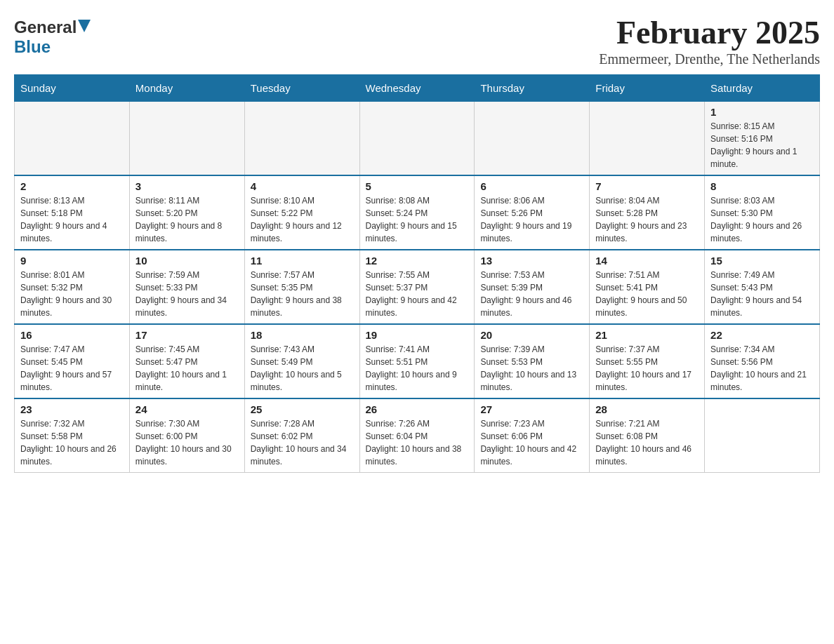 This screenshot has height=644, width=834. I want to click on calendar-cell: 16Sunrise: 7:47 AMSunset: 5:45 PMDayligh…, so click(72, 361).